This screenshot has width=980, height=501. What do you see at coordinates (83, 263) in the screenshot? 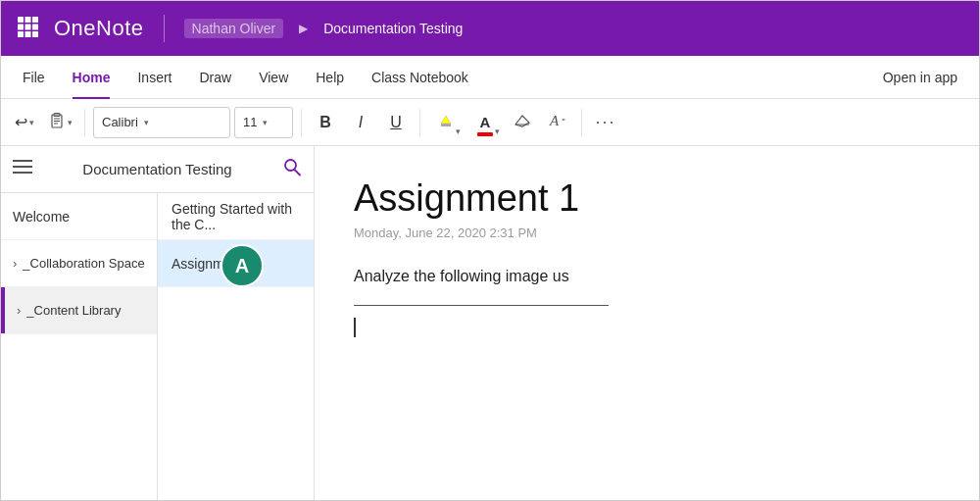
I see `section-collab-label: _Collaboration Space` at bounding box center [83, 263].